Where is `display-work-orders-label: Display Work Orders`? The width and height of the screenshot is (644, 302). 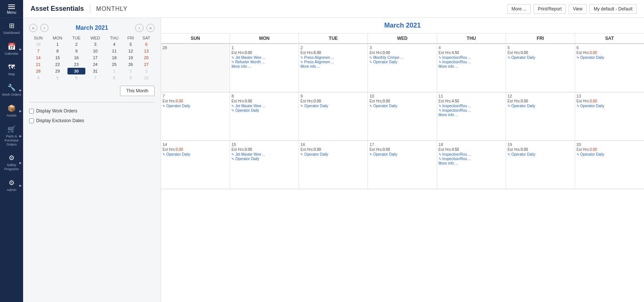
display-work-orders-label: Display Work Orders is located at coordinates (57, 111).